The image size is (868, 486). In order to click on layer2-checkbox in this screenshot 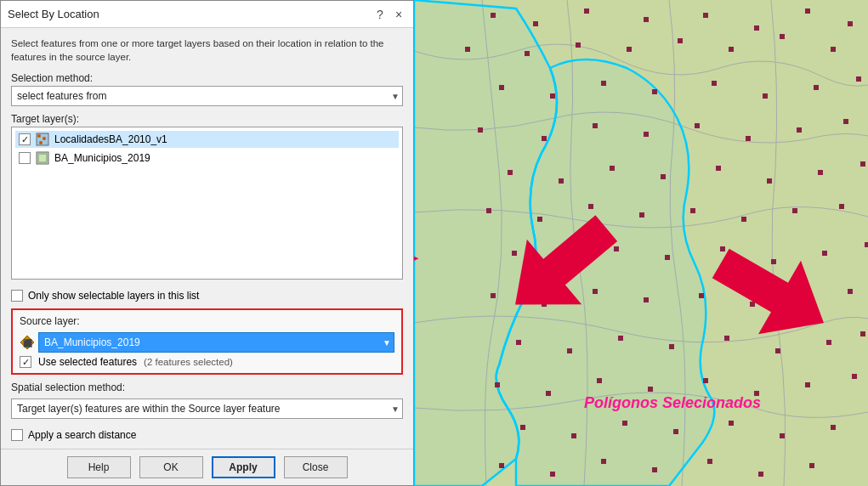, I will do `click(25, 158)`.